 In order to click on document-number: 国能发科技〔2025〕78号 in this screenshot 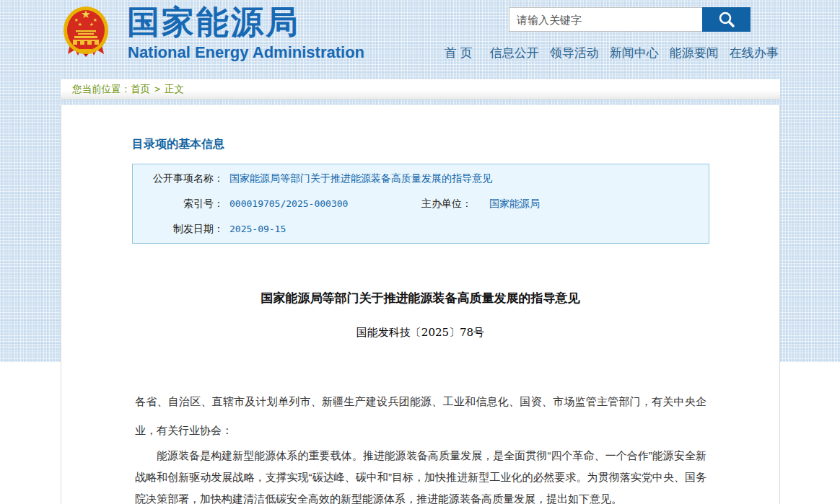, I will do `click(420, 333)`.